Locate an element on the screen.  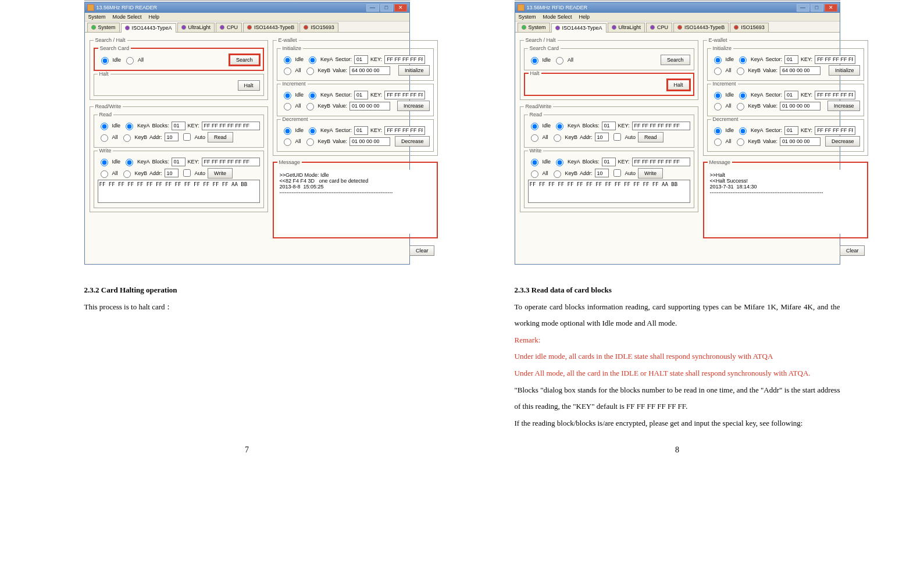
menubar: System Mode Select Help is located at coordinates (677, 17).